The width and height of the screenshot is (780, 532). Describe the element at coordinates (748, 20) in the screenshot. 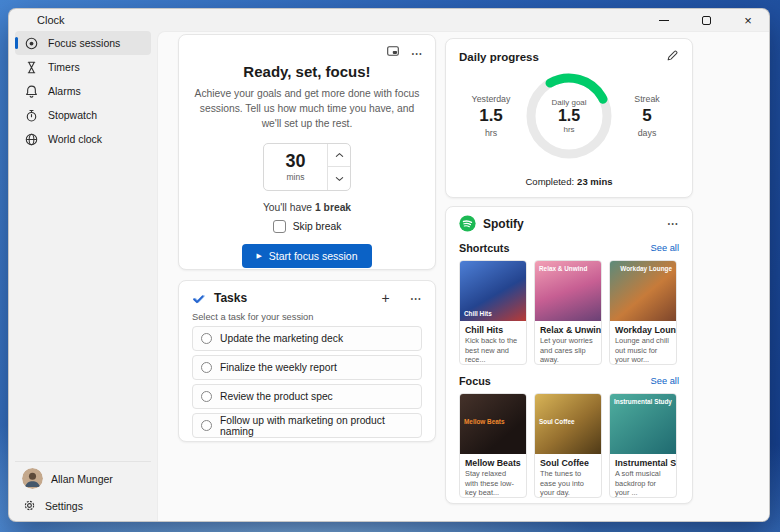

I see `close-button: ×` at that location.